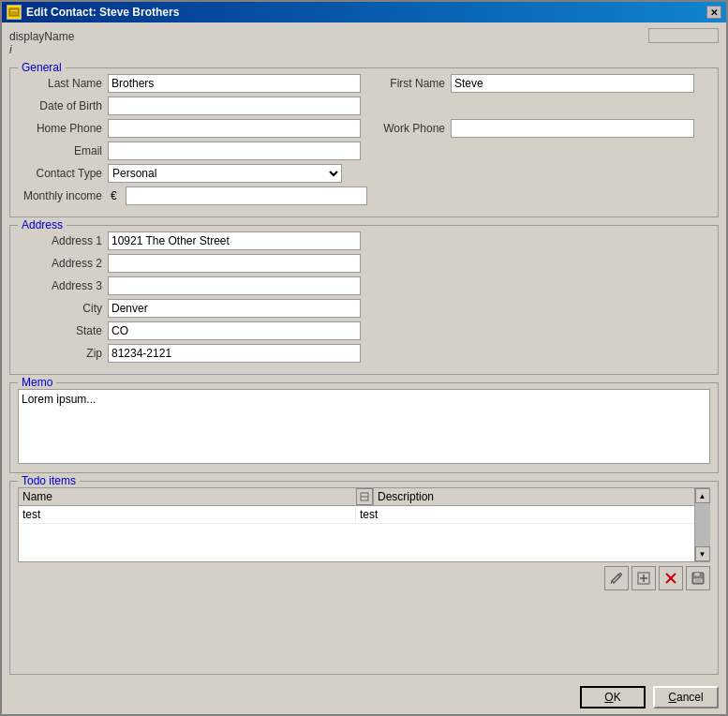  What do you see at coordinates (686, 697) in the screenshot?
I see `cancel-button: Cancel` at bounding box center [686, 697].